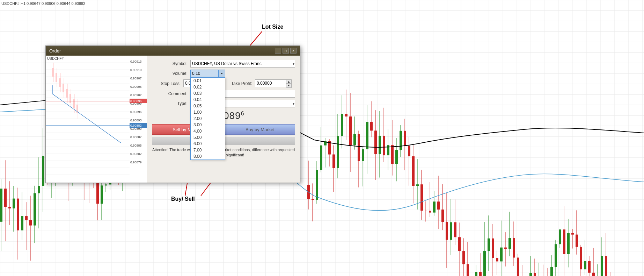 This screenshot has height=276, width=644. I want to click on take-profit-up: ▲, so click(289, 82).